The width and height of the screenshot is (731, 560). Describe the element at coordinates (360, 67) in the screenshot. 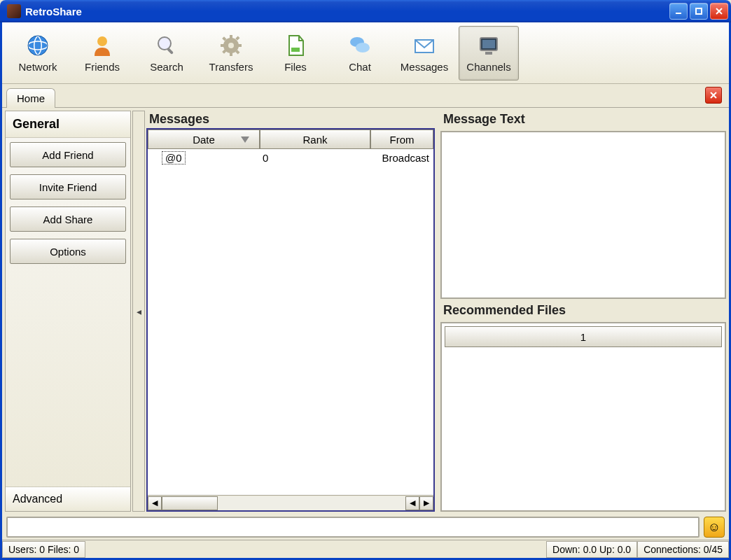

I see `toolbar-label: Chat` at that location.